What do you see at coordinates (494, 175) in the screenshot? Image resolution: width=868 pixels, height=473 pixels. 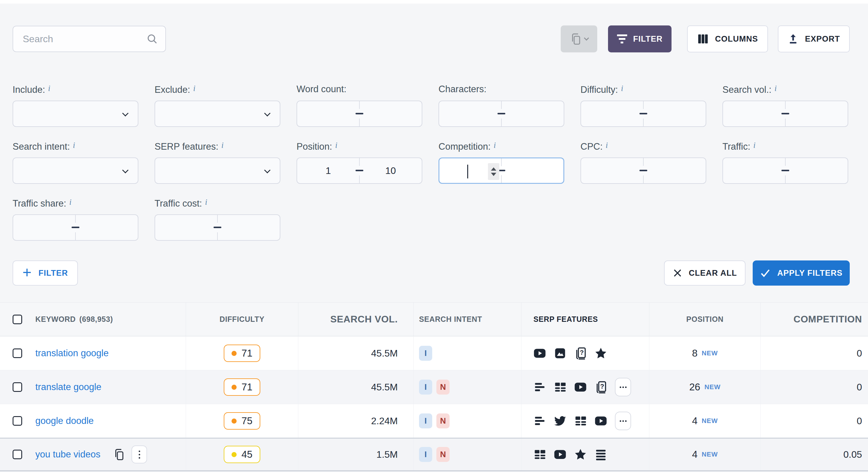 I see `spinner-down-icon` at bounding box center [494, 175].